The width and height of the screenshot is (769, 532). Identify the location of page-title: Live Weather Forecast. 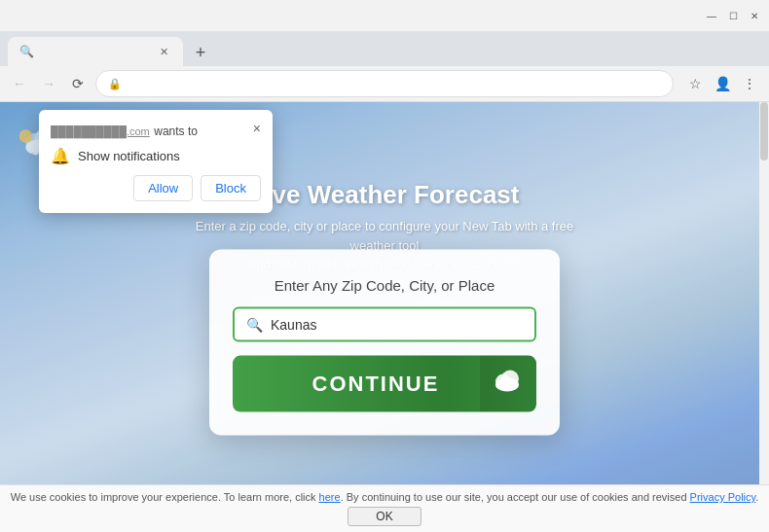
(385, 195).